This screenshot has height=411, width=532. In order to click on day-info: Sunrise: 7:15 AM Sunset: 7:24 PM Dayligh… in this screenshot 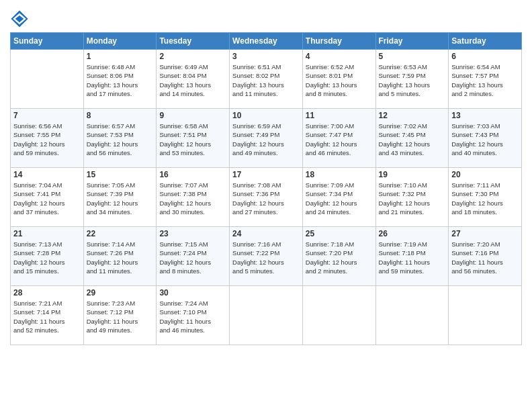, I will do `click(193, 258)`.